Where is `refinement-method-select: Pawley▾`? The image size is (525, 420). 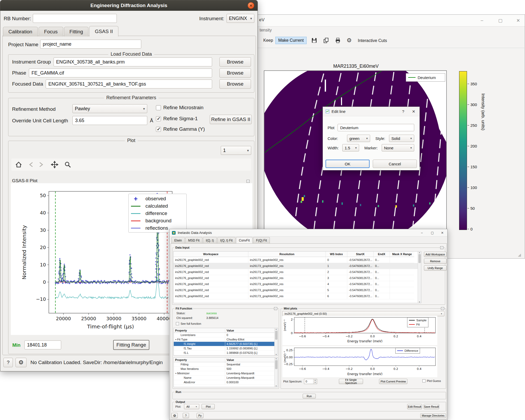
refinement-method-select: Pawley▾ is located at coordinates (110, 109).